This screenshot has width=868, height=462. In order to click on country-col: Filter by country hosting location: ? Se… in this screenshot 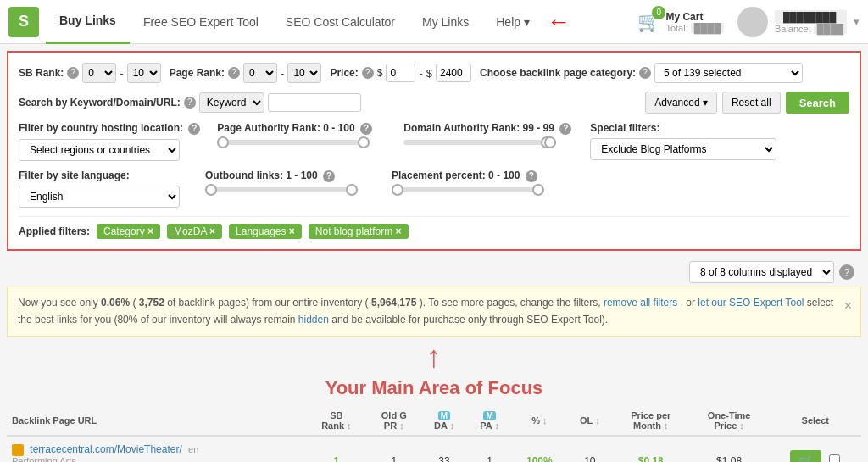, I will do `click(109, 142)`.